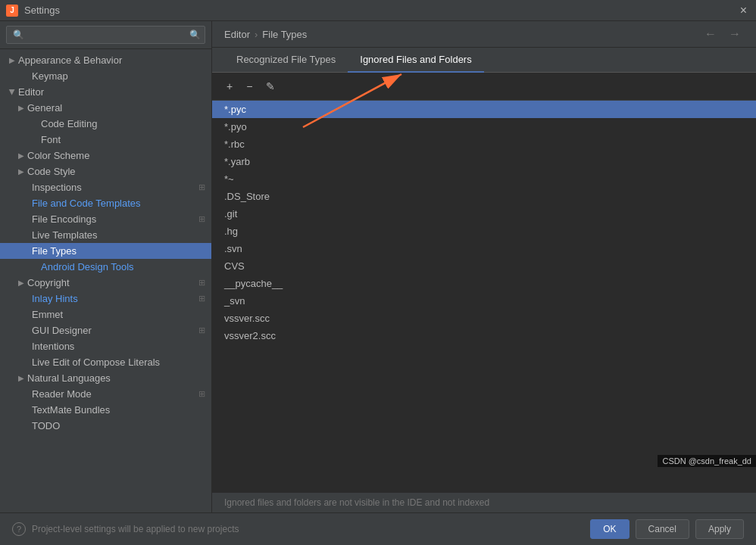 This screenshot has width=756, height=545. I want to click on sidebar-item-label: General, so click(45, 107).